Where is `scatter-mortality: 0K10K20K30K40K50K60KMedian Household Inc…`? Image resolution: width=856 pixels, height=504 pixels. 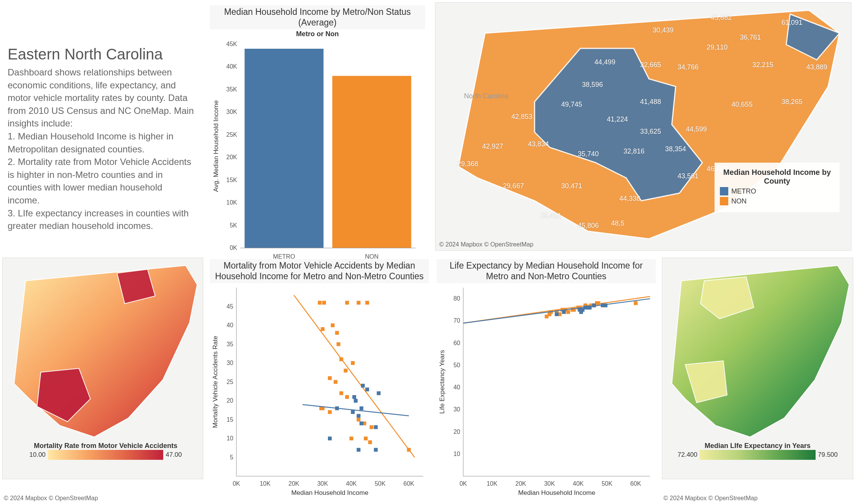 scatter-mortality: 0K10K20K30K40K50K60KMedian Household Inc… is located at coordinates (320, 390).